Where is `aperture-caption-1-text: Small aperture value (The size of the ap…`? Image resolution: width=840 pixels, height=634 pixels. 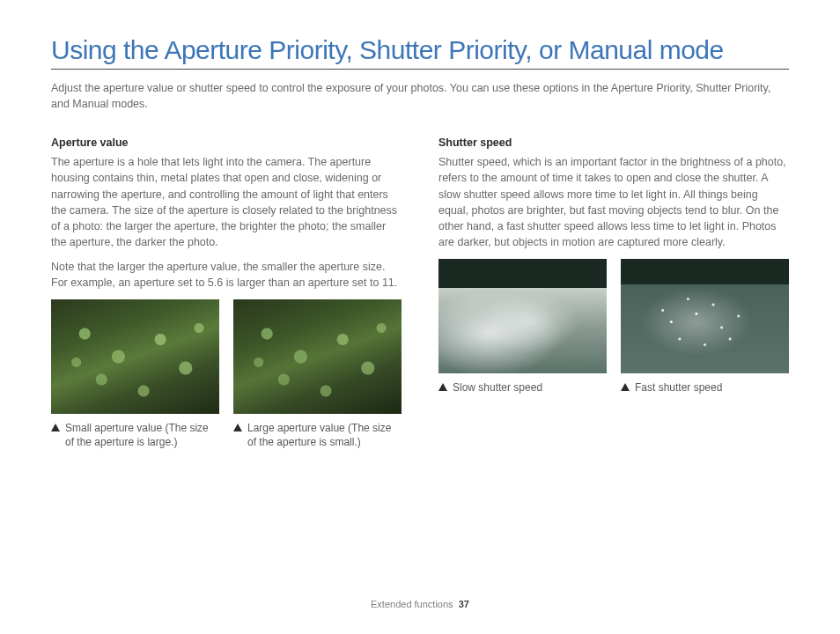 aperture-caption-1-text: Small aperture value (The size of the ap… is located at coordinates (143, 435).